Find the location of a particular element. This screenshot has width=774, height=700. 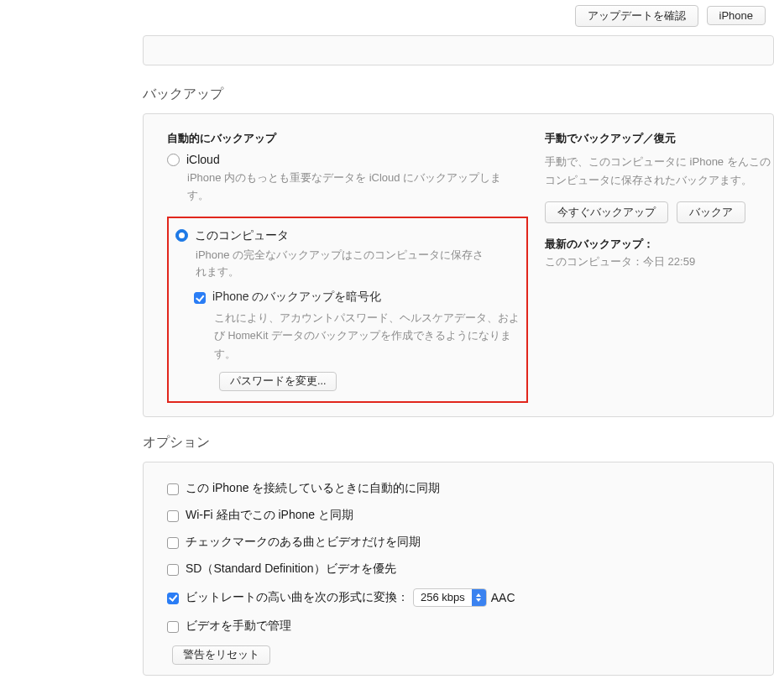

manual-video-checkbox is located at coordinates (173, 627).